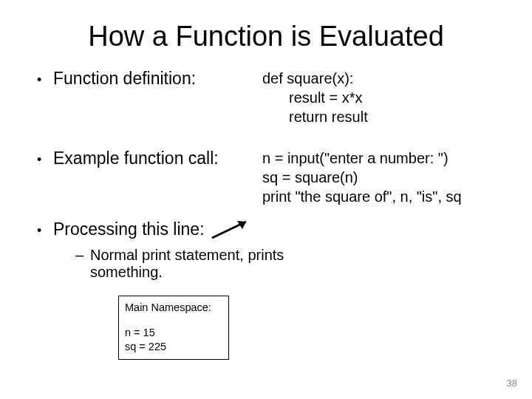 The image size is (532, 399). What do you see at coordinates (383, 177) in the screenshot?
I see `code-line: sq = square(n)` at bounding box center [383, 177].